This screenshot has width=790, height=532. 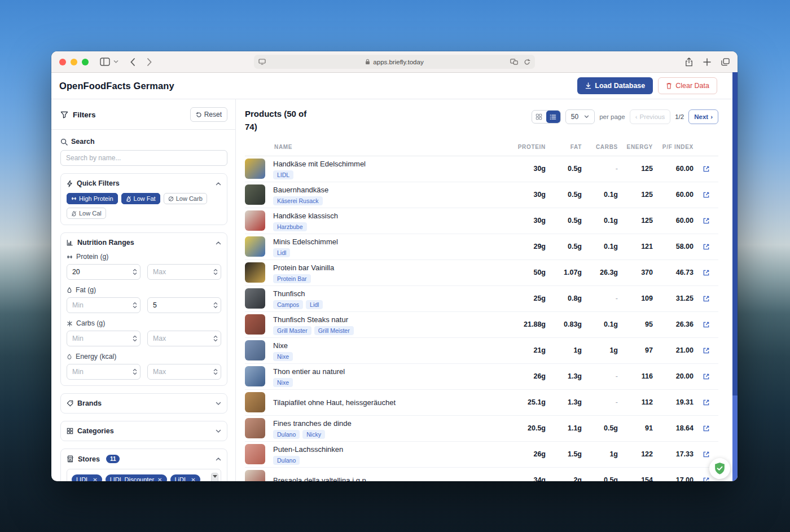 I want to click on clear-data-button: Clear Data, so click(x=687, y=86).